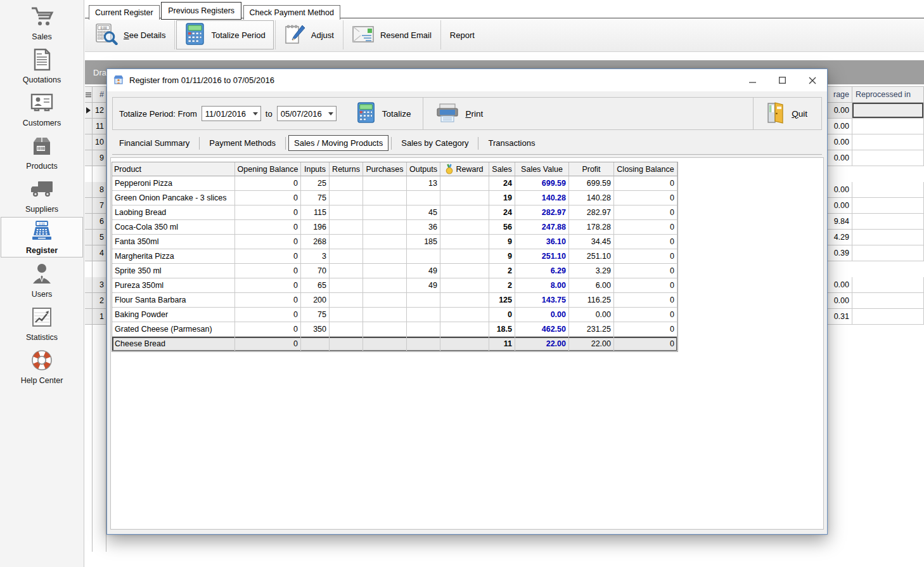 This screenshot has width=924, height=567. I want to click on background-row: 9, so click(96, 159).